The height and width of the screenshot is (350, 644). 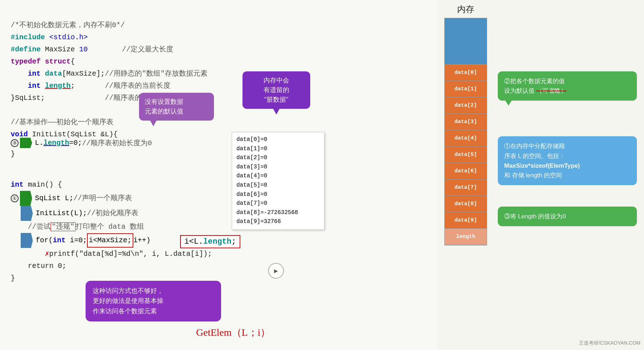 I want to click on mem-cell-5: data[5], so click(x=466, y=155).